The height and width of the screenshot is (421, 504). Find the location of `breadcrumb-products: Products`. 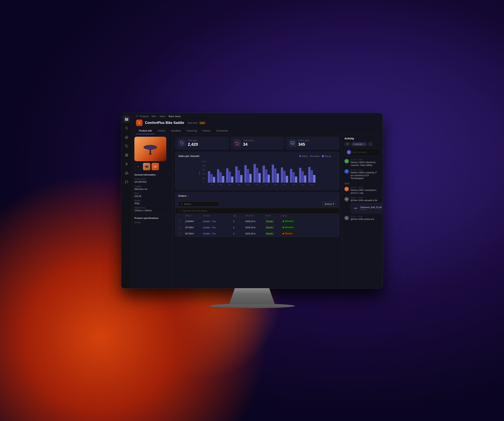

breadcrumb-products: Products is located at coordinates (144, 116).